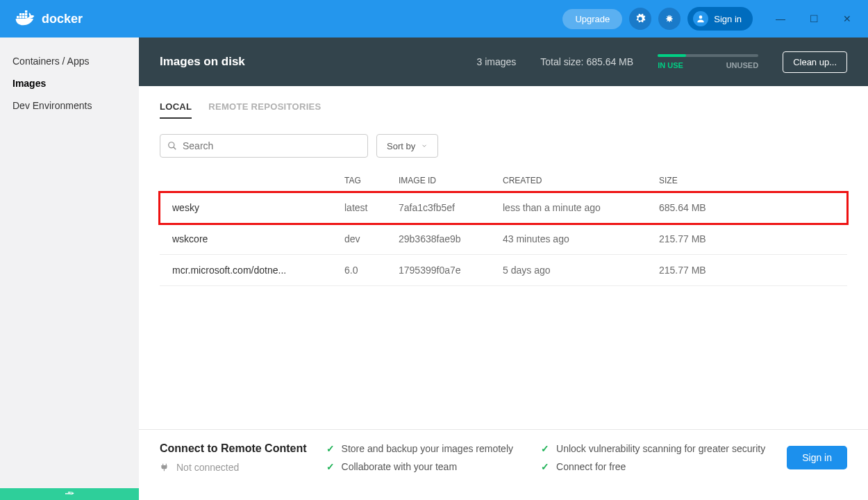 This screenshot has width=868, height=500. I want to click on benefit-item: ✓Unlock vulnerability scanning for great…, so click(653, 449).